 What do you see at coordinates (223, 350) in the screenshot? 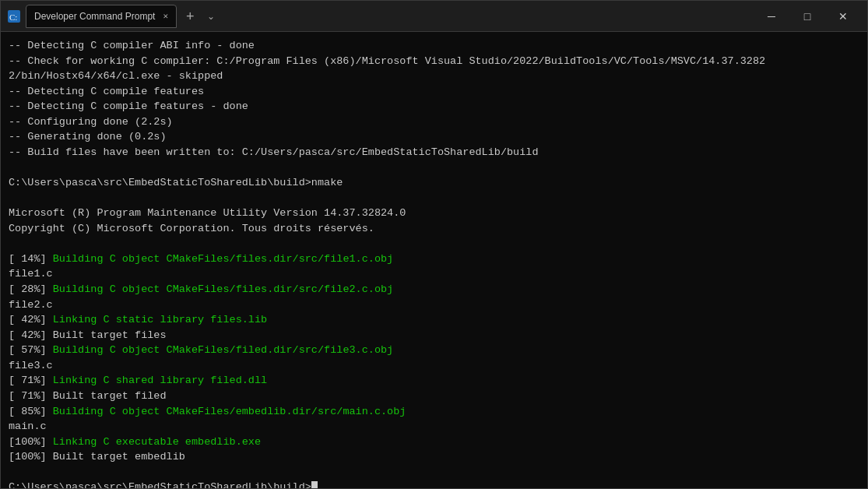
I see `terminal-span: Building C object CMakeFiles/filed.dir/s…` at bounding box center [223, 350].